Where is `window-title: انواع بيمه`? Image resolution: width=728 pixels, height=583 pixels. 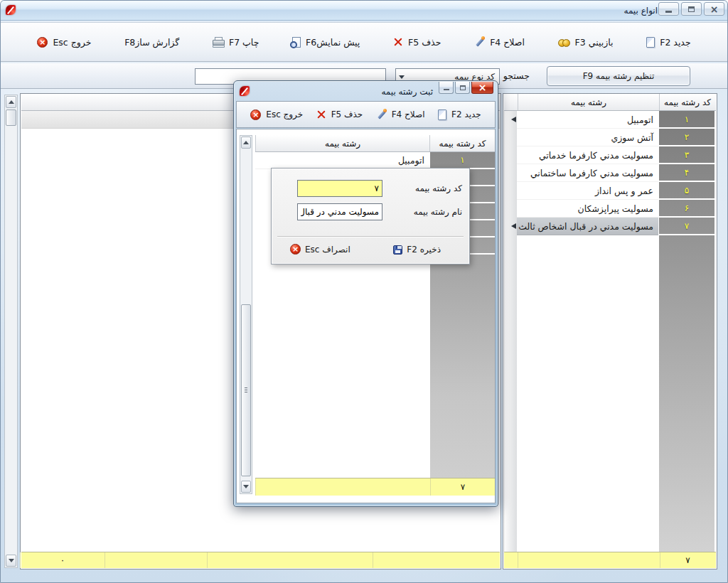 window-title: انواع بيمه is located at coordinates (641, 11).